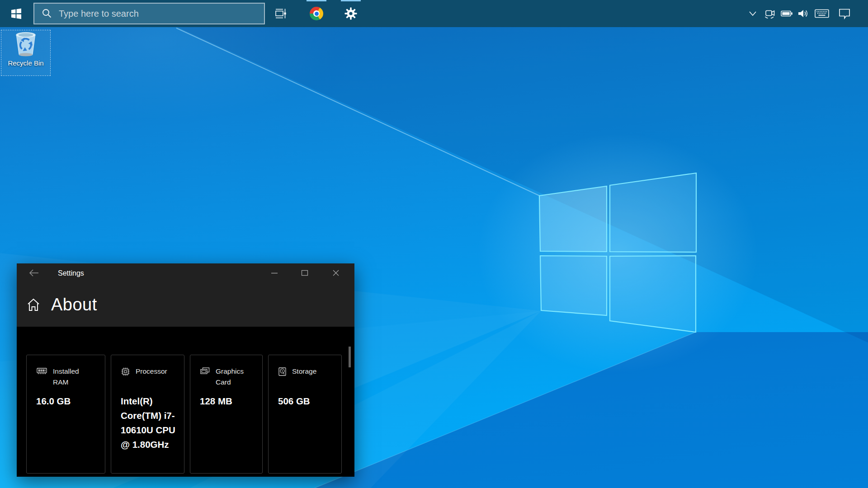 The image size is (868, 488). I want to click on chrome-icon, so click(316, 14).